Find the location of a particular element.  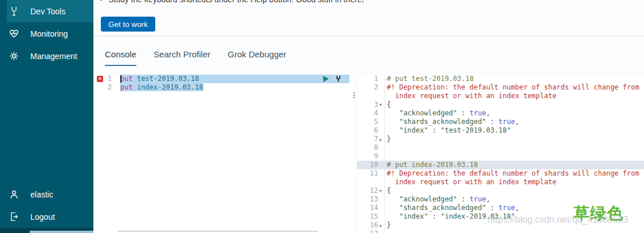

output-gutter: 12▾ is located at coordinates (371, 191).